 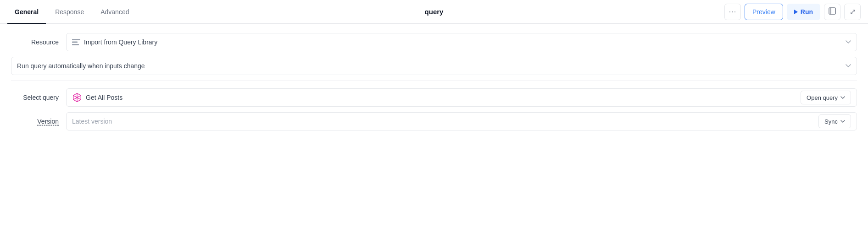 I want to click on run-automatically-chevron-icon, so click(x=848, y=66).